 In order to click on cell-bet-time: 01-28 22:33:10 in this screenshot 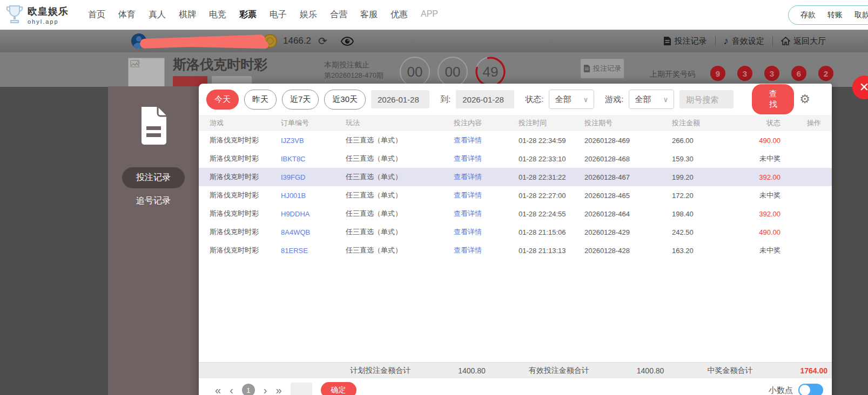, I will do `click(551, 159)`.